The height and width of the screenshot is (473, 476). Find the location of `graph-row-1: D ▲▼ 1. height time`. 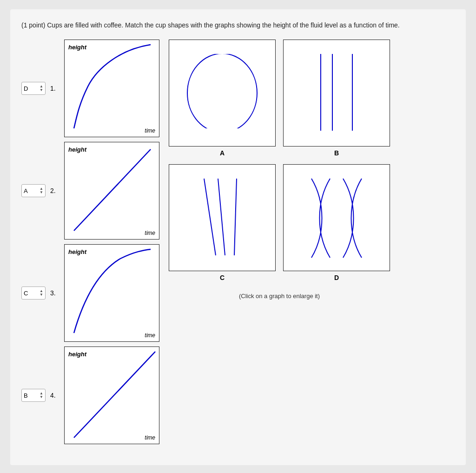

graph-row-1: D ▲▼ 1. height time is located at coordinates (90, 88).